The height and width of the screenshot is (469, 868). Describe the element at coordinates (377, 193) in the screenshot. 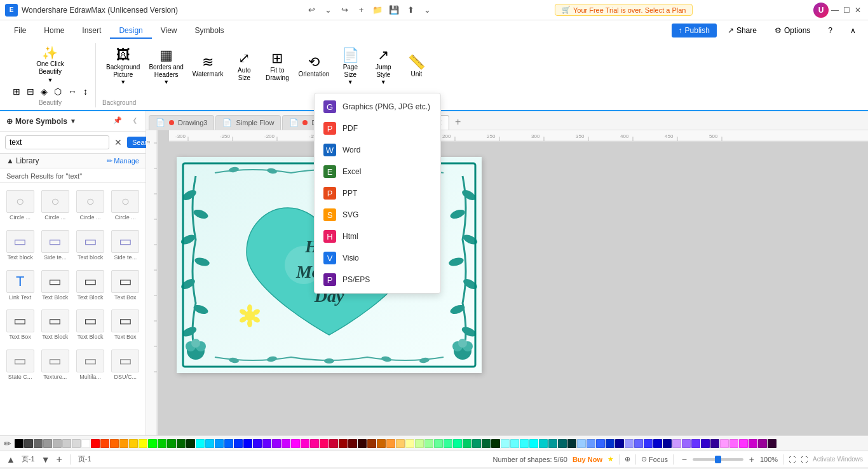

I see `export-dropdown: GGraphics (PNG, JPG etc.)PPDFWWordEExcel…` at that location.